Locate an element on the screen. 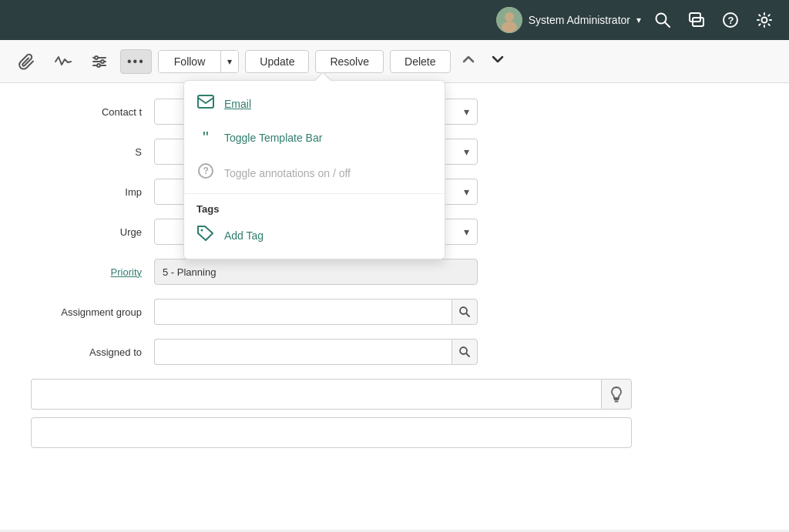  follow-dropdown-button: ▾ is located at coordinates (230, 62).